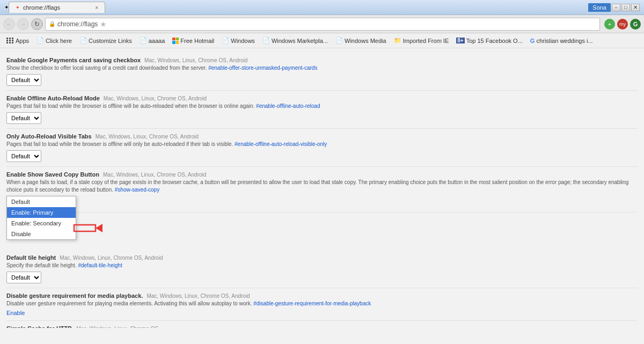 This screenshot has width=644, height=344. I want to click on flag-desc: Show the checkbox to offer local saving …, so click(322, 68).